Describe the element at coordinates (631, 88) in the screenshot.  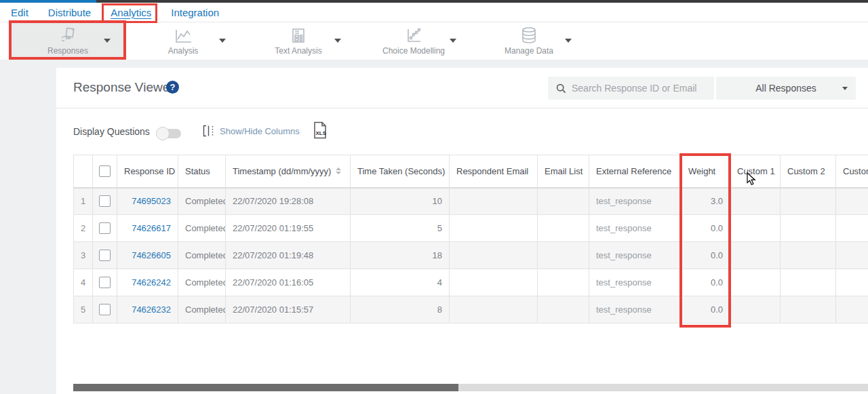
I see `search-box` at that location.